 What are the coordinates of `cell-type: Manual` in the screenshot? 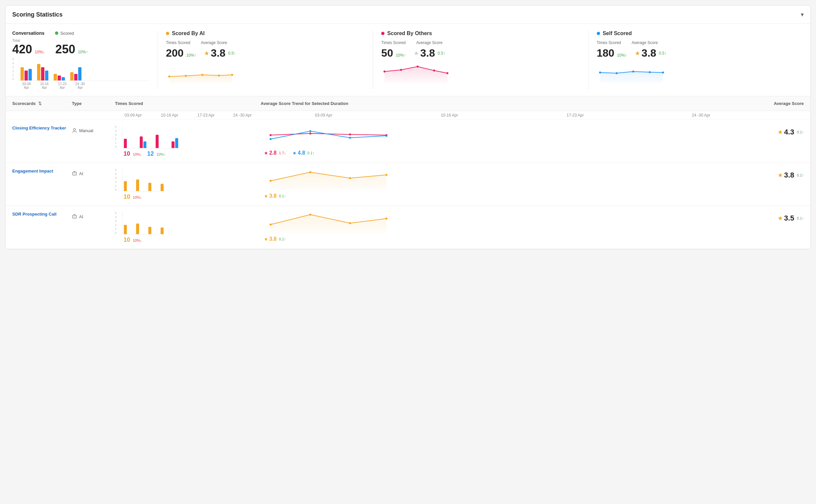 It's located at (93, 129).